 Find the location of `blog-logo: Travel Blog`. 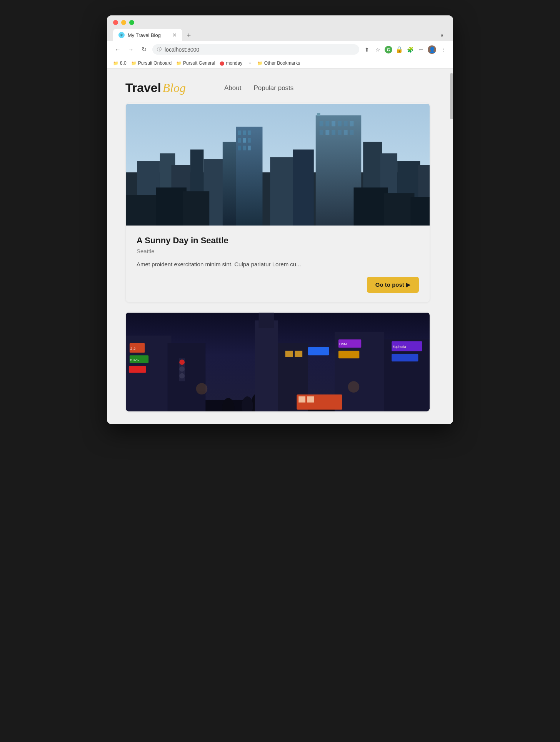

blog-logo: Travel Blog is located at coordinates (155, 88).